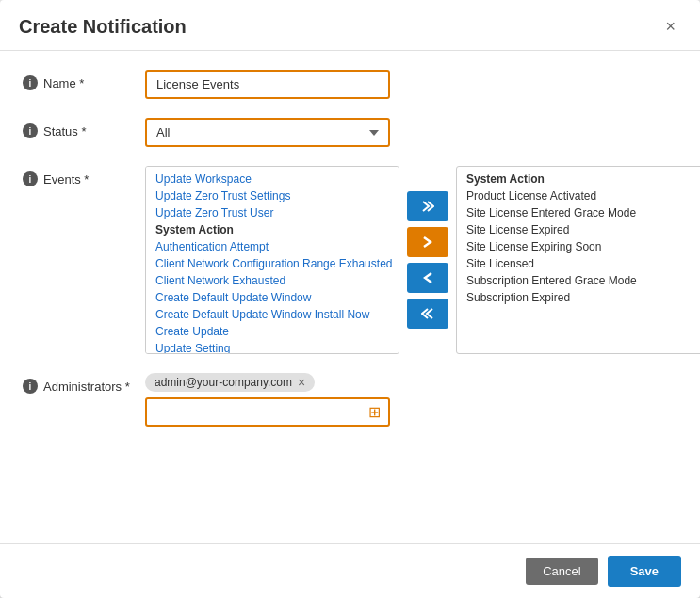 The image size is (700, 598). Describe the element at coordinates (230, 382) in the screenshot. I see `admin-tag: admin@your-company.com ×` at that location.